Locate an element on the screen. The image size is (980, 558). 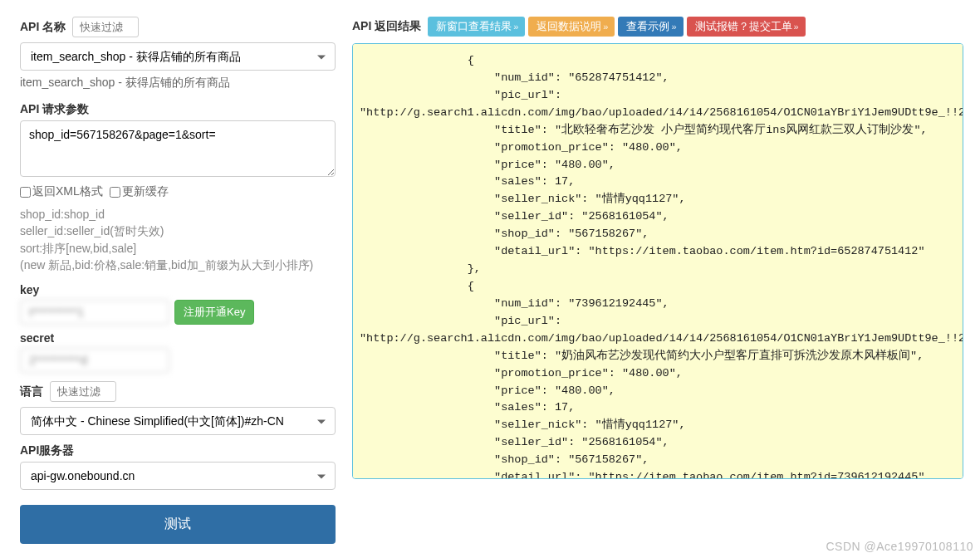
param-description: shop_id:shop_id seller_id:seller_id(暂时失效… is located at coordinates (178, 239).